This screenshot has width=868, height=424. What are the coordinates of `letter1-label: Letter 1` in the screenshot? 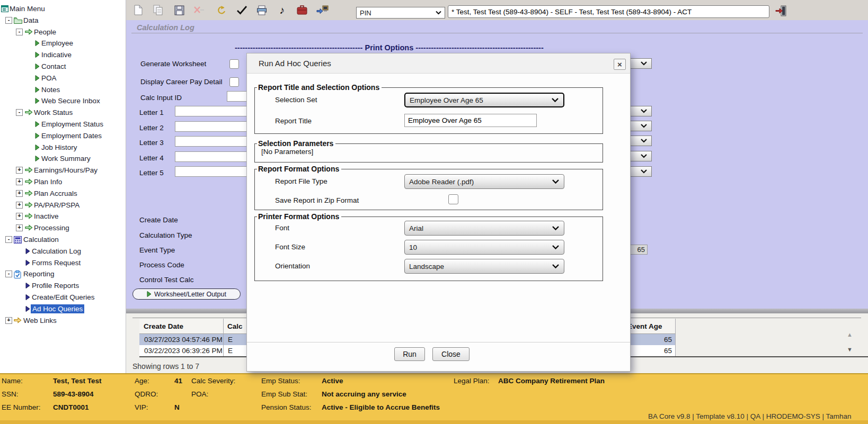 It's located at (152, 112).